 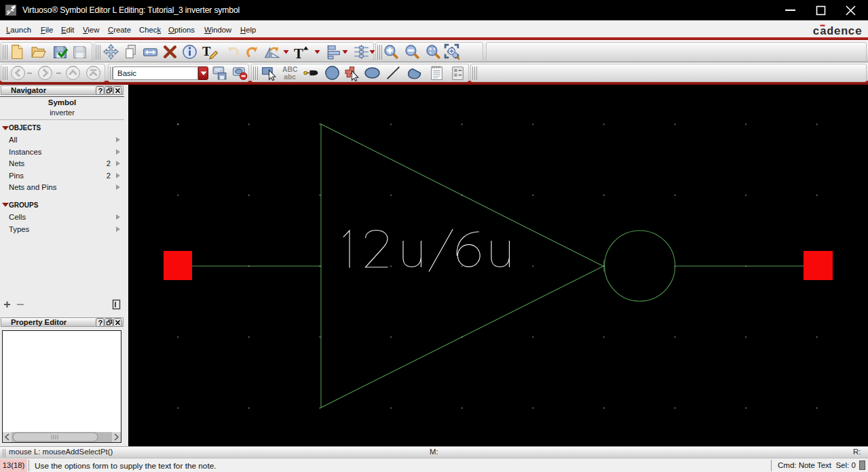 I want to click on svg-text: cadence, so click(x=837, y=31).